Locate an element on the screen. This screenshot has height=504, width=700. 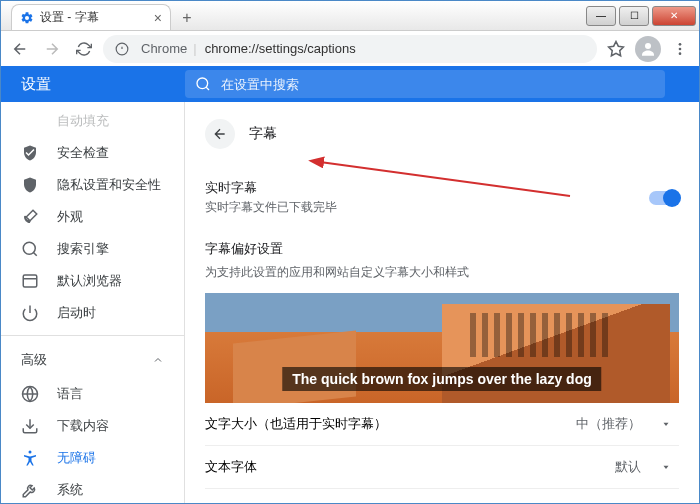
sidebar-item-label: 系统 is located at coordinates (70, 490).